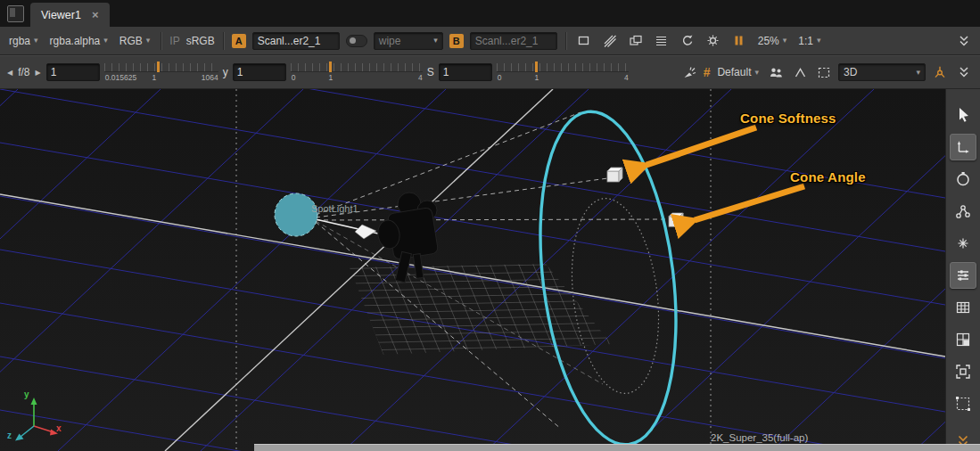 The image size is (980, 451). What do you see at coordinates (366, 232) in the screenshot?
I see `light-cone-gizmo` at bounding box center [366, 232].